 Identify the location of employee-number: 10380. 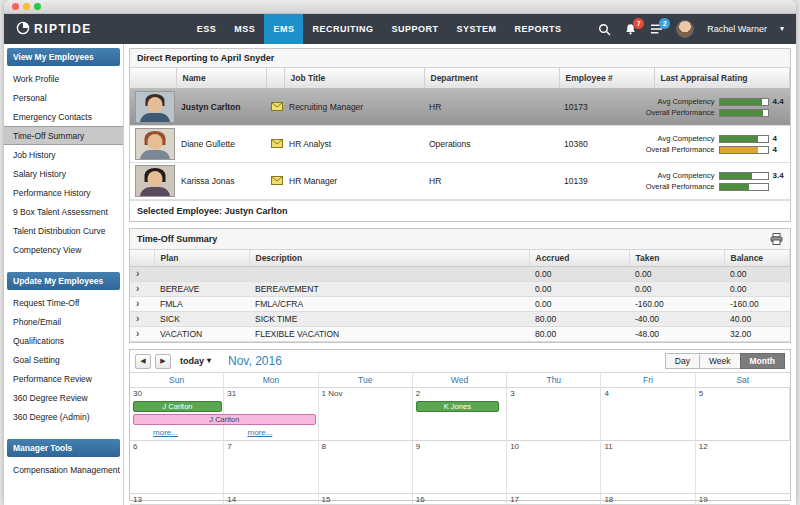
(606, 144).